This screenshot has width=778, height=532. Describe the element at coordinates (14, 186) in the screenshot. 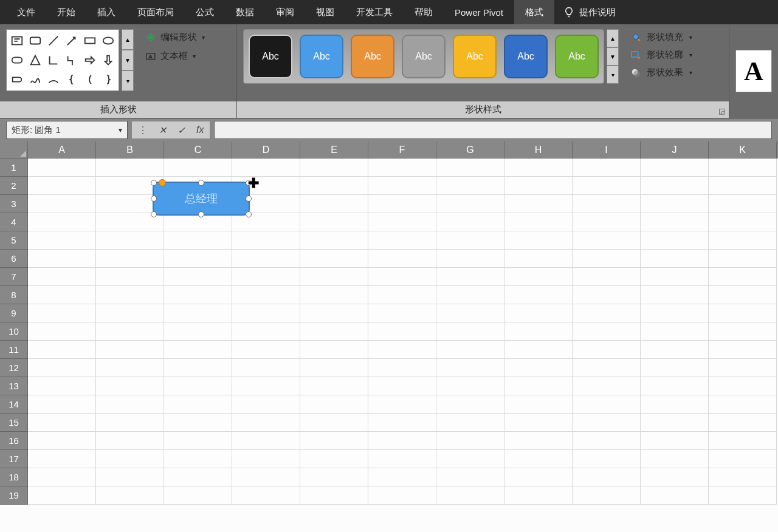

I see `row-header: 2` at that location.